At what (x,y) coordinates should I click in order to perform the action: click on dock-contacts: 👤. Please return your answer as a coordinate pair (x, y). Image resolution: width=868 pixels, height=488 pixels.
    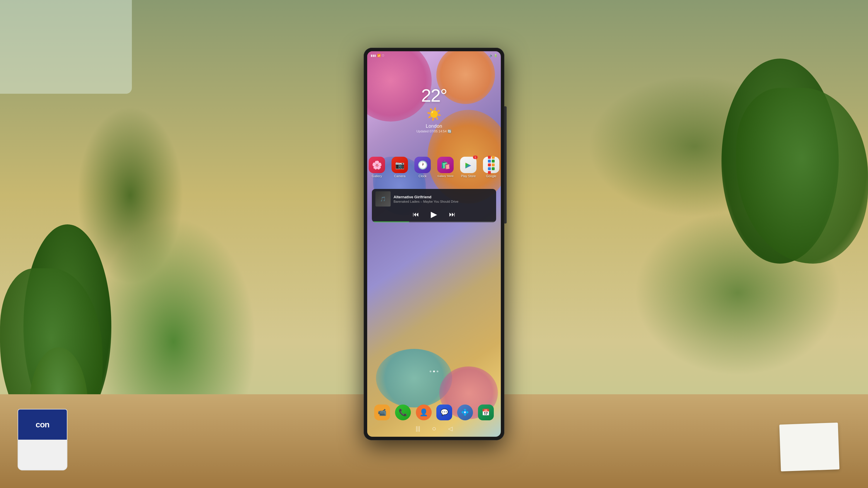
    Looking at the image, I should click on (424, 412).